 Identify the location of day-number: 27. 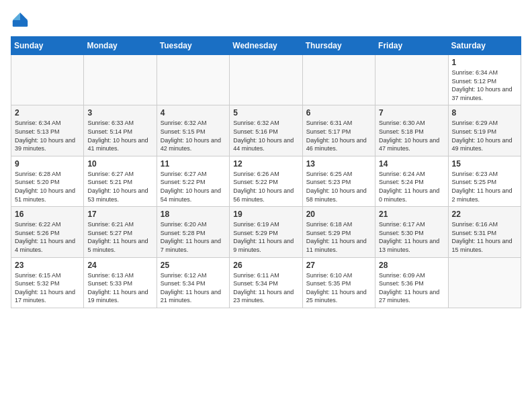
(339, 265).